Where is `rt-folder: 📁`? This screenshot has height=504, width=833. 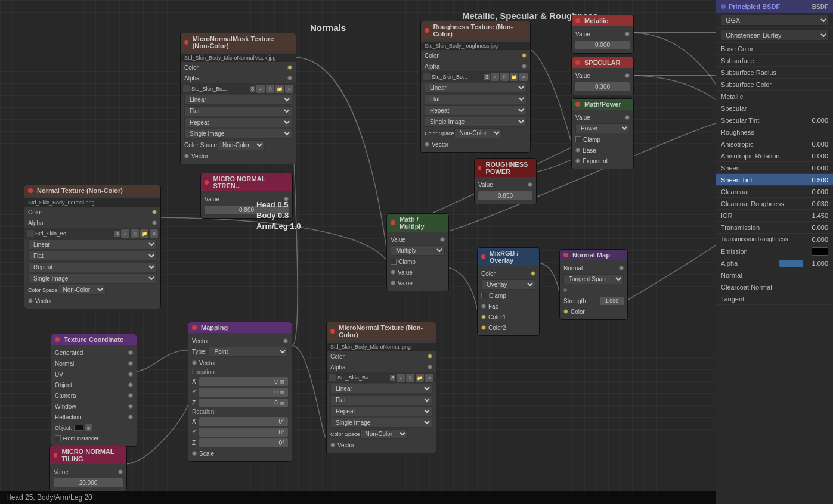
rt-folder: 📁 is located at coordinates (514, 77).